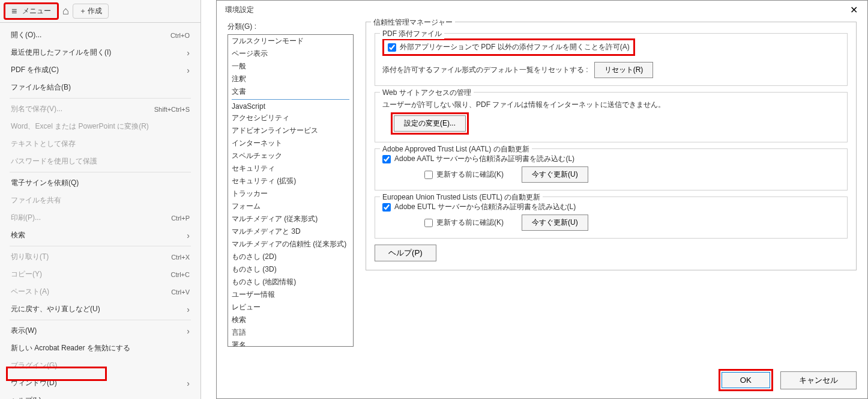 The width and height of the screenshot is (868, 399). I want to click on menu-item: ウィンドウ(D), so click(100, 383).